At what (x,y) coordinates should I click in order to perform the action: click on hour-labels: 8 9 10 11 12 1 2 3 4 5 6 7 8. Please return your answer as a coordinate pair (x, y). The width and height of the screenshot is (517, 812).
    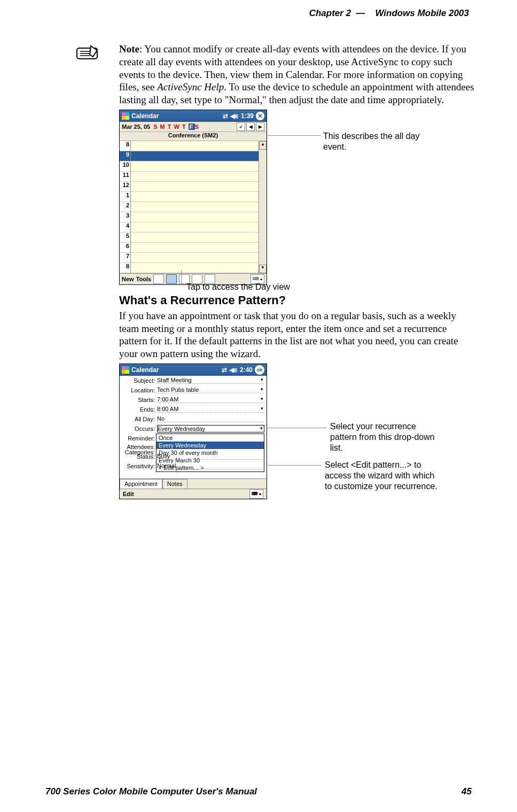
    Looking at the image, I should click on (125, 207).